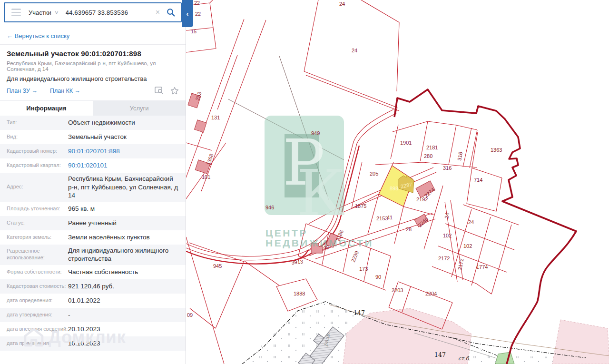 This screenshot has width=609, height=364. Describe the element at coordinates (93, 301) in the screenshot. I see `table-row: дата определения:01.01.2022` at that location.